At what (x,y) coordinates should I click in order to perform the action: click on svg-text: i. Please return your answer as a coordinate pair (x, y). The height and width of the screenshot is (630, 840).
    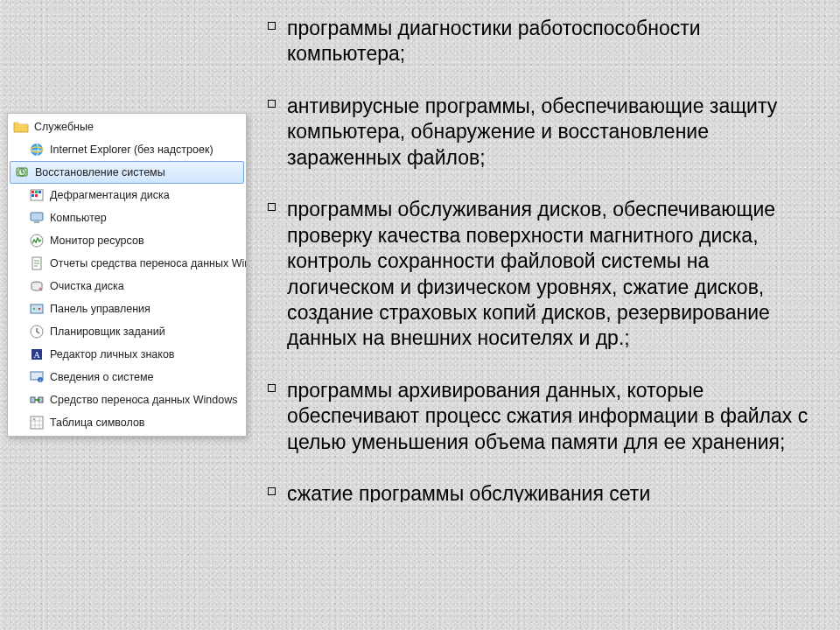
    Looking at the image, I should click on (40, 381).